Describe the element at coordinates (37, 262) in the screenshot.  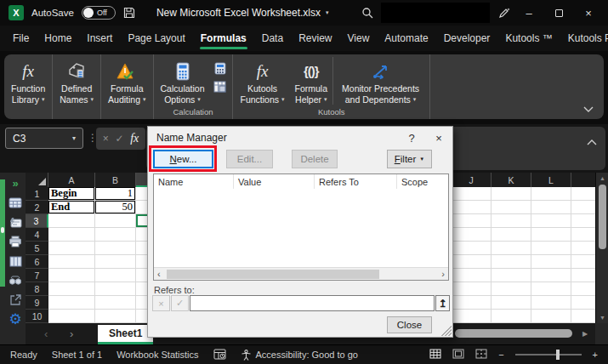
I see `row-header-6: 6` at that location.